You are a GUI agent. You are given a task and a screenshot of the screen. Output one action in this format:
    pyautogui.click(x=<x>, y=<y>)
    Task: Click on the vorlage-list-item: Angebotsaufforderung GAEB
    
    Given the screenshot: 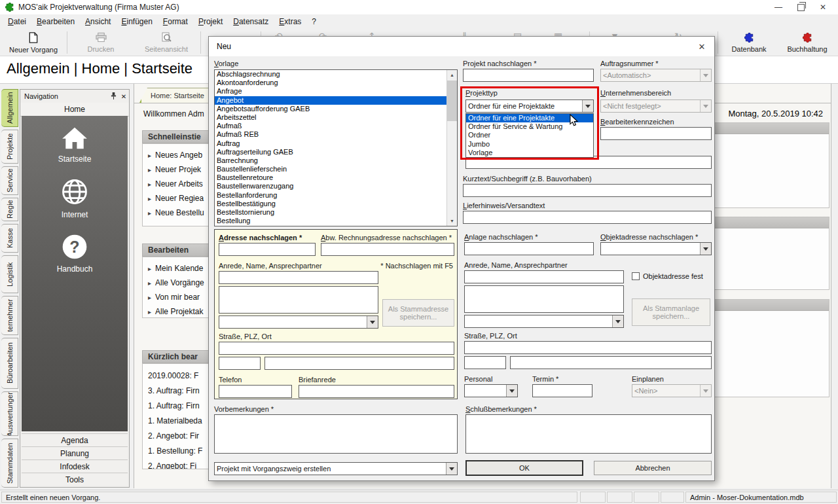 What is the action you would take?
    pyautogui.click(x=331, y=109)
    